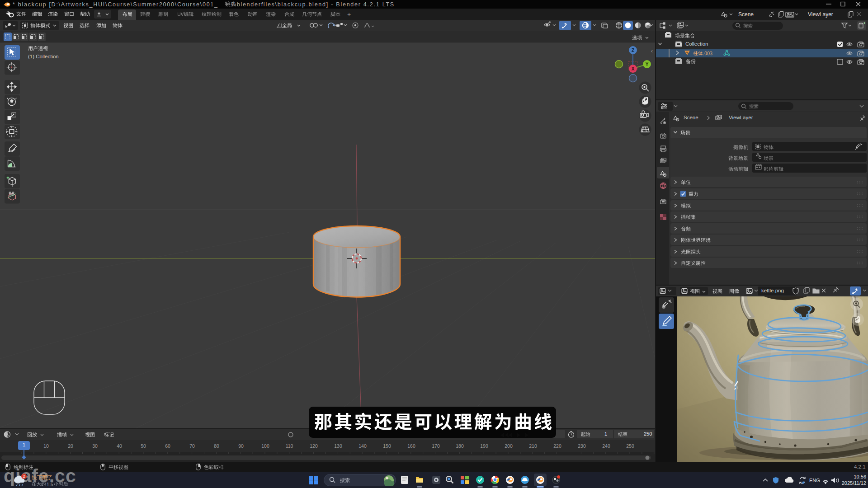  What do you see at coordinates (314, 446) in the screenshot?
I see `svg-text: 120` at bounding box center [314, 446].